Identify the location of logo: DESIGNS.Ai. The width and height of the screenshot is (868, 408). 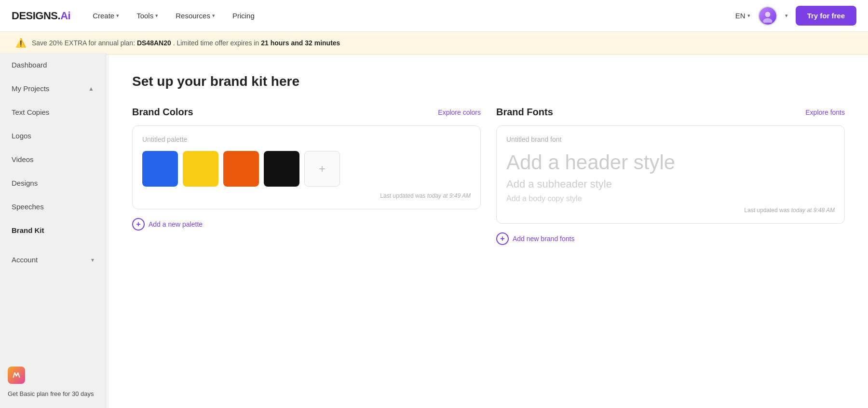
(41, 16).